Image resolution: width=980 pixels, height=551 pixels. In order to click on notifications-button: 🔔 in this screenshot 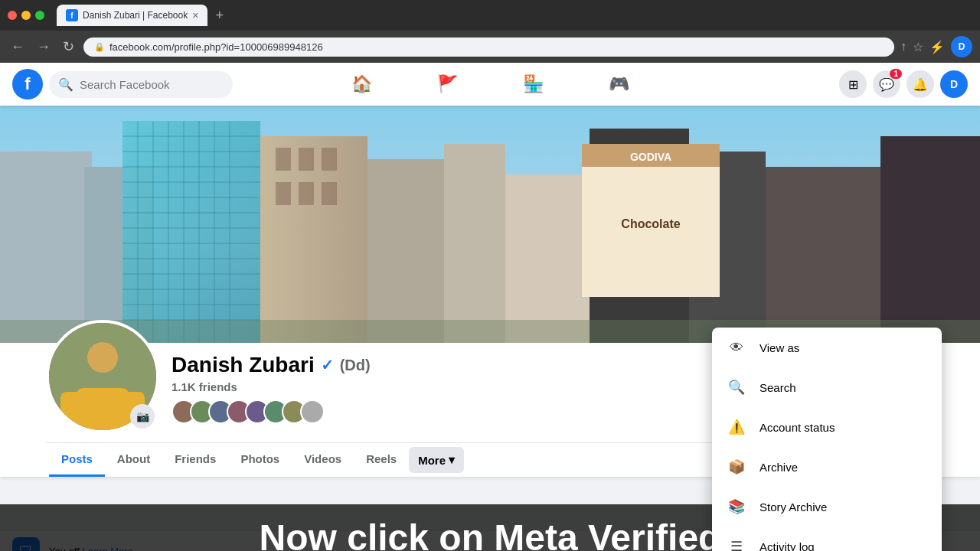, I will do `click(920, 84)`.